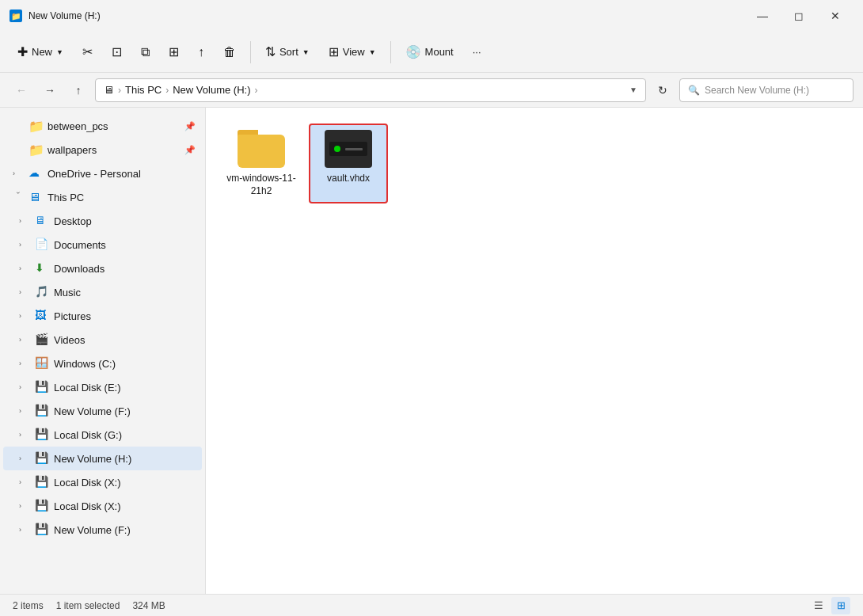 Image resolution: width=863 pixels, height=616 pixels. What do you see at coordinates (261, 149) in the screenshot?
I see `folder-icon-large` at bounding box center [261, 149].